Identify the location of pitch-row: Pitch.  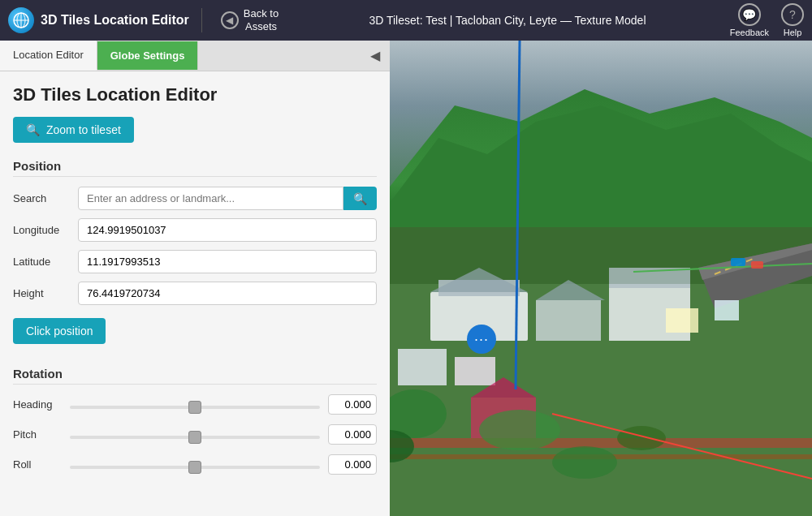
(195, 435).